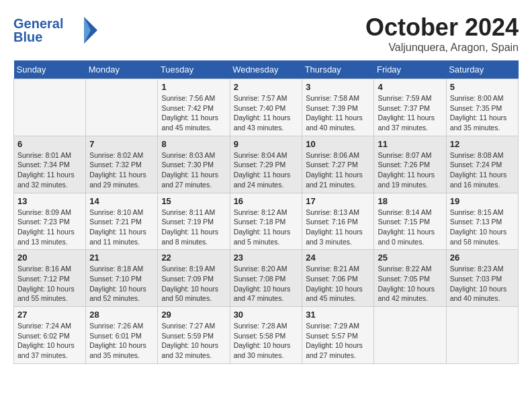 The image size is (532, 411). I want to click on svg-text: Blue, so click(28, 37).